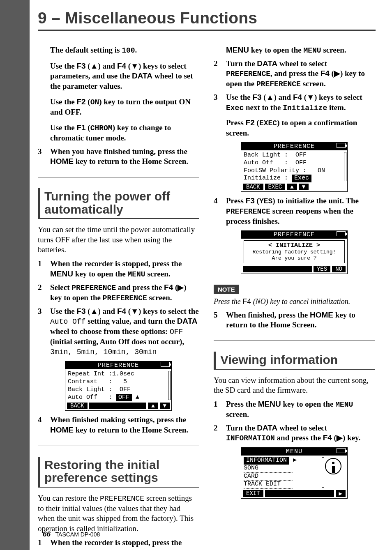  I want to click on restore-step2: 2 Turn the DATA wheel to select PREFEREN…, so click(294, 74).